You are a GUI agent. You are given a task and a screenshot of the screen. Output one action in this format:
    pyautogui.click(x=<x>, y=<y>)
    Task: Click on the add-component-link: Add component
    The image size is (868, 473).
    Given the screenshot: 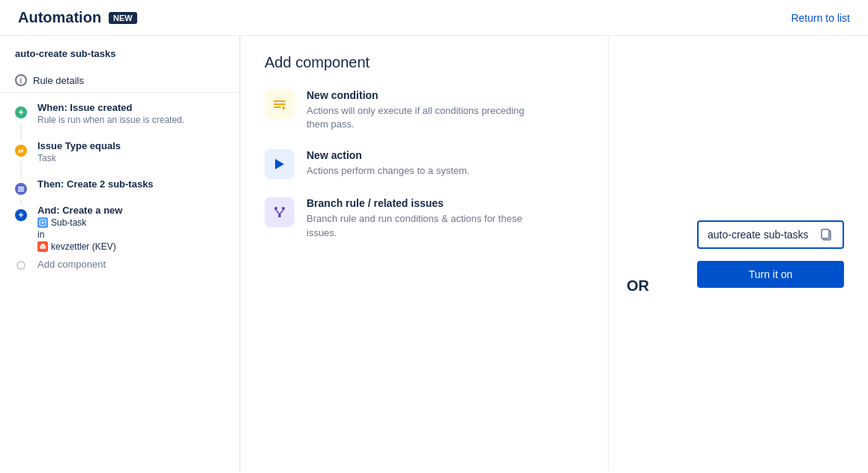 What is the action you would take?
    pyautogui.click(x=69, y=264)
    